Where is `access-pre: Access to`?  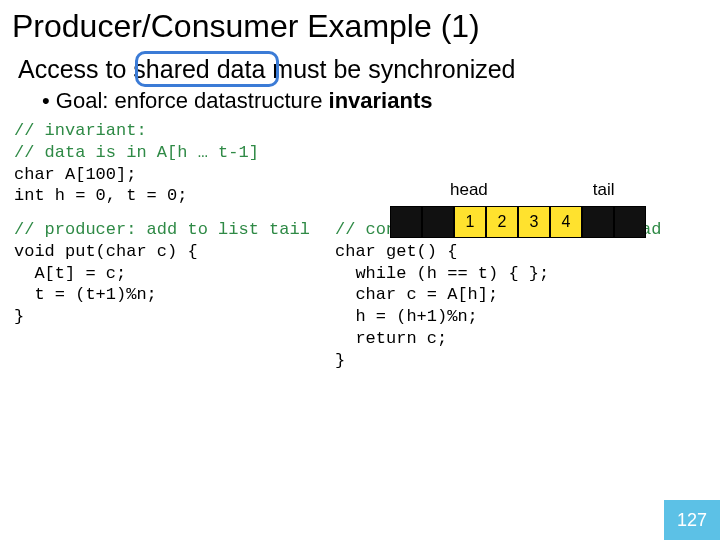
access-pre: Access to is located at coordinates (76, 69).